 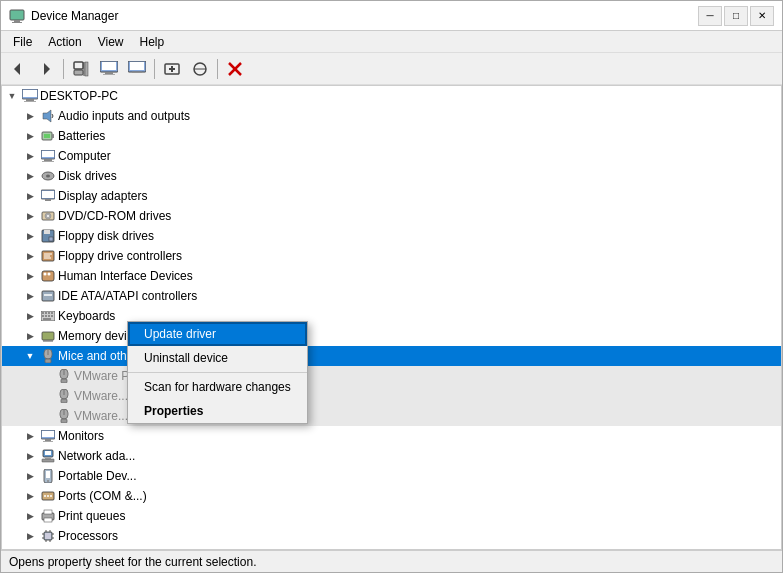 I want to click on tree-item-vmware3: VMware..., so click(x=392, y=416).